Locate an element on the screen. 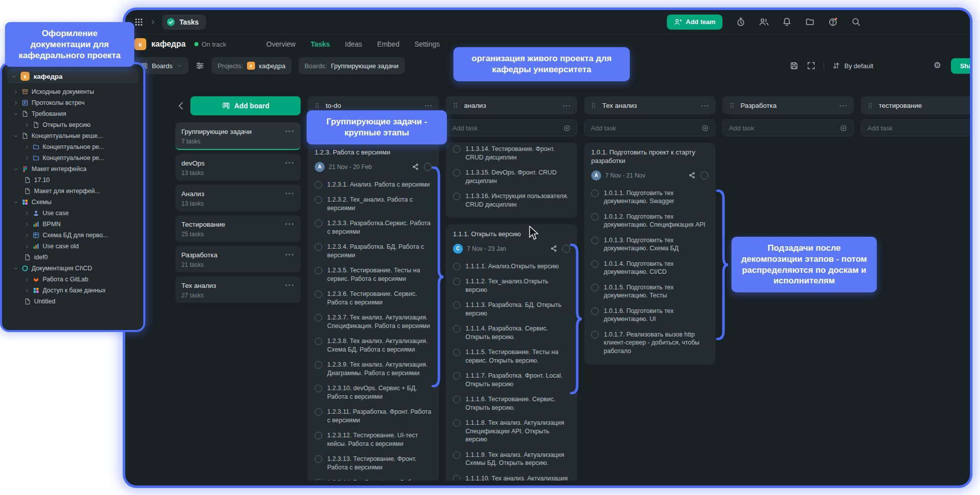  share-icon is located at coordinates (554, 249).